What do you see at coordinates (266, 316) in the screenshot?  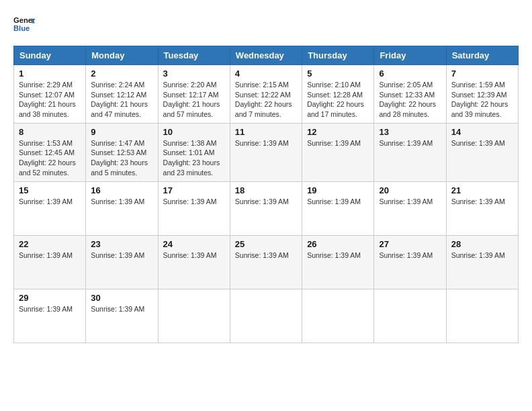 I see `calendar-week-5: 29Sunrise: 1:39 AM30Sunrise: 1:39 AM` at bounding box center [266, 316].